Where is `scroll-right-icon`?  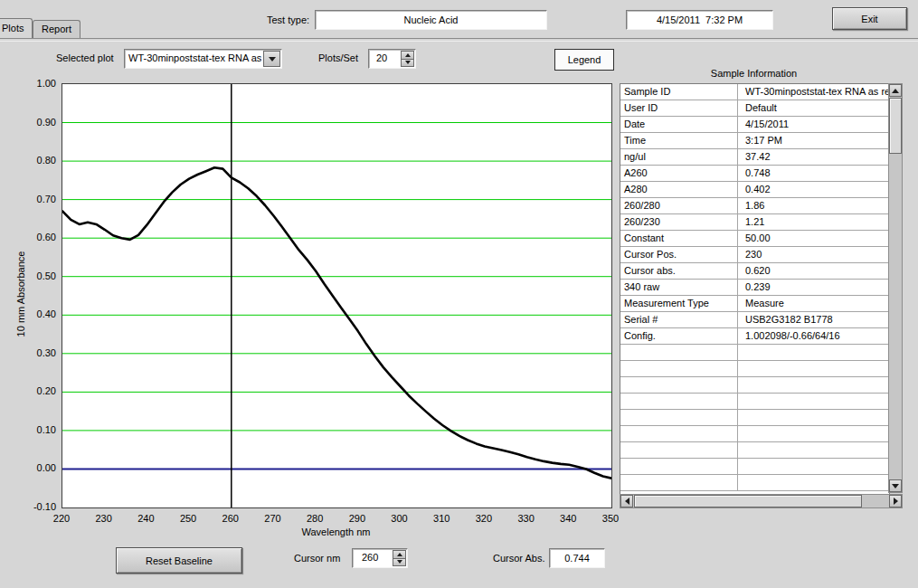 scroll-right-icon is located at coordinates (895, 501).